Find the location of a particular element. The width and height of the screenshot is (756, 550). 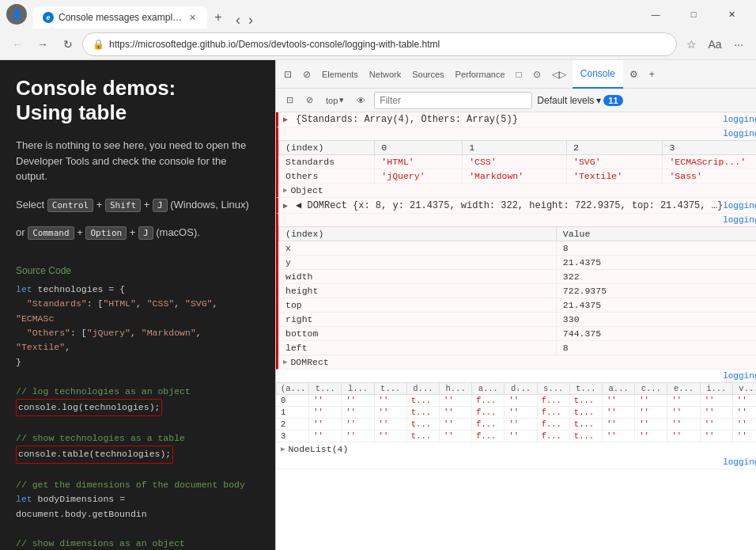

active-tab: Console messages examples: Us... ✕ is located at coordinates (120, 17).